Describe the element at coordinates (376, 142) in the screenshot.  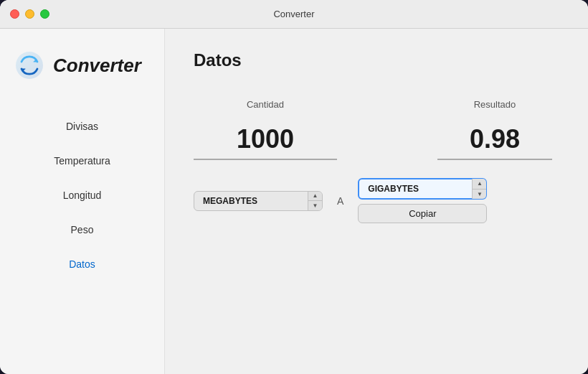
I see `values-row: 1000 0.98` at that location.